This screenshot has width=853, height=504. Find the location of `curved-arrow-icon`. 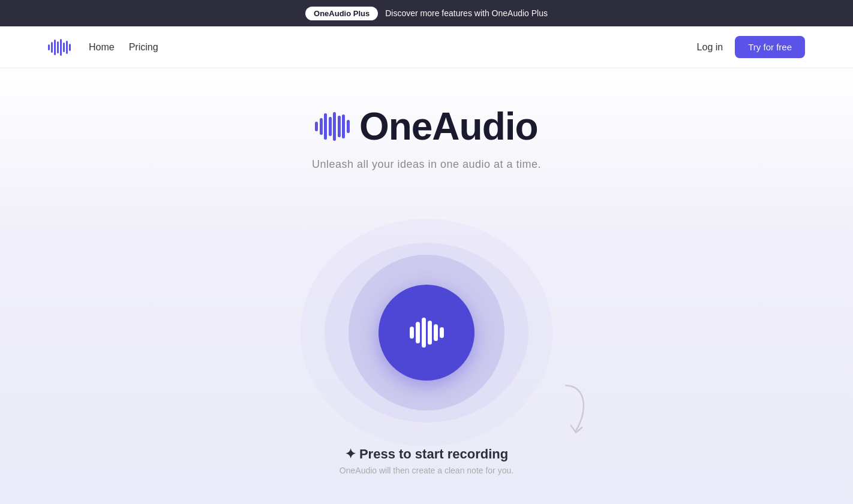

curved-arrow-icon is located at coordinates (573, 411).